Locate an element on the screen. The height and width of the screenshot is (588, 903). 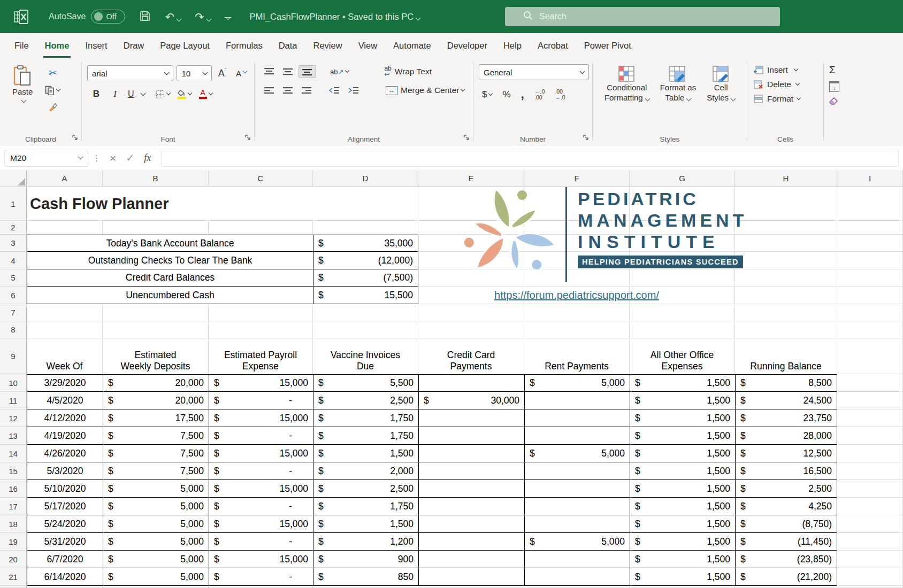
align-right-button is located at coordinates (307, 90).